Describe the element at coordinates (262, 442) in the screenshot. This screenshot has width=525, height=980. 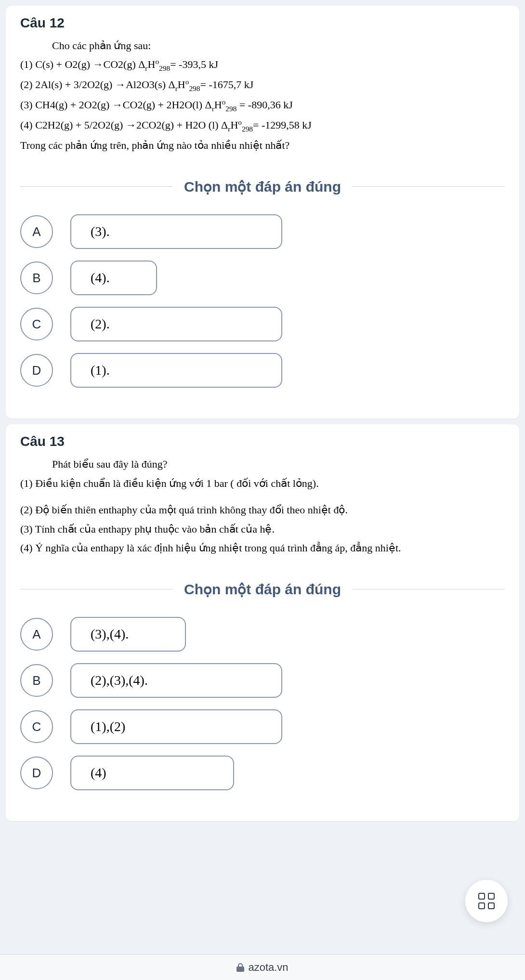
I see `question-header: Câu 13` at that location.